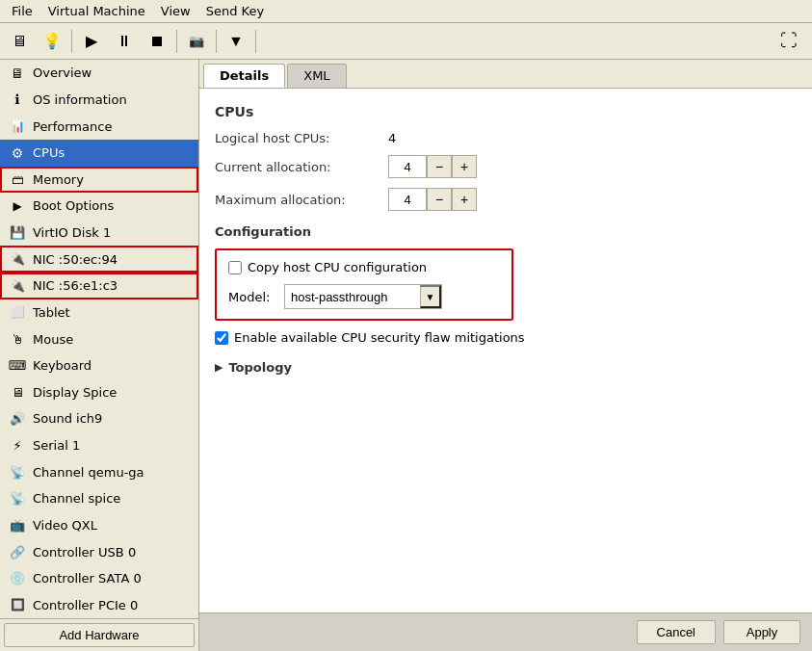  What do you see at coordinates (99, 472) in the screenshot?
I see `sidebar-item-channel1: Channel qemu-ga` at bounding box center [99, 472].